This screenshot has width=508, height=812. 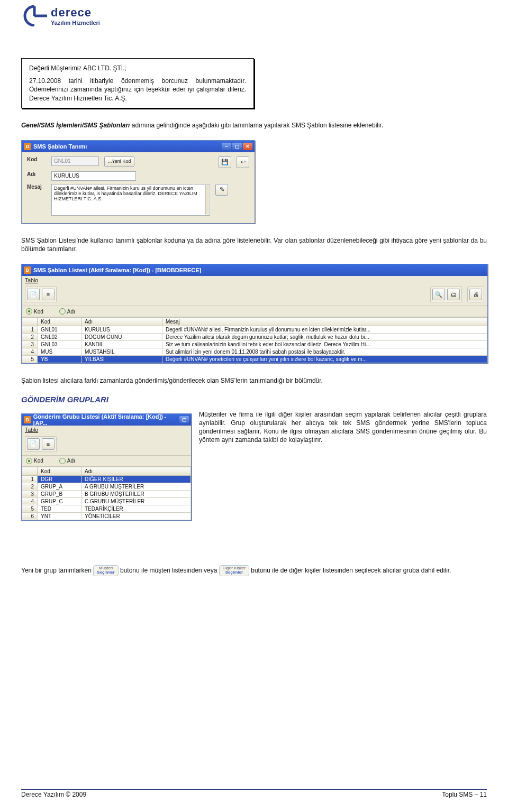 What do you see at coordinates (255, 359) in the screenshot?
I see `table-row: 5YBYILBASIDeğerli #UNVAN# yöneticileri v…` at bounding box center [255, 359].